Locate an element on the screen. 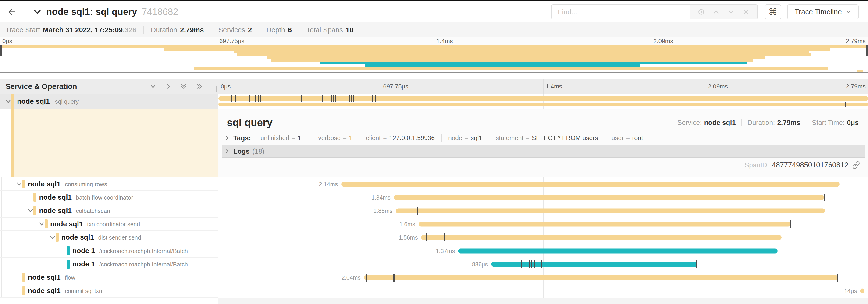  divider is located at coordinates (299, 30).